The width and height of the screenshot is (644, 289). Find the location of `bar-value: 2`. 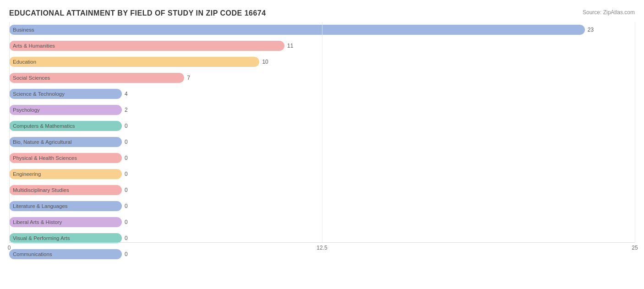

bar-value: 2 is located at coordinates (126, 110).